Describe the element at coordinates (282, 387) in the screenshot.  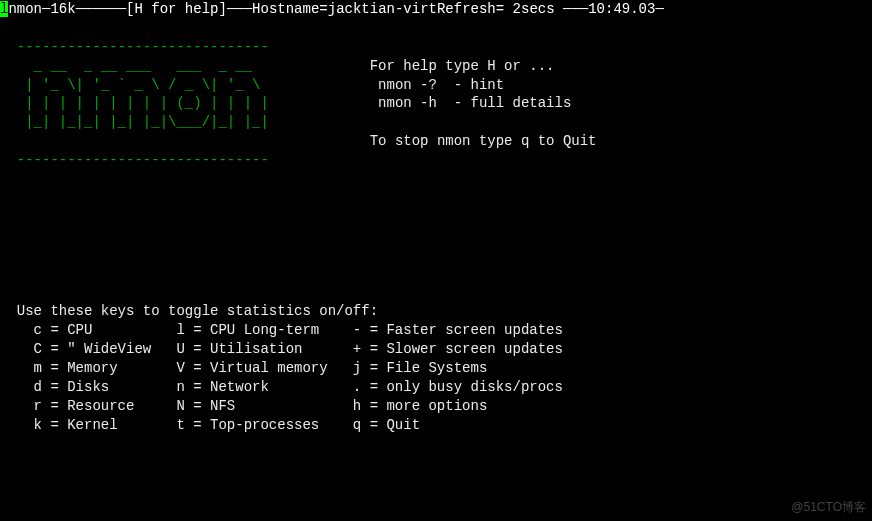
I see `keys-row: d = Disks n = Network . = only busy disk…` at that location.